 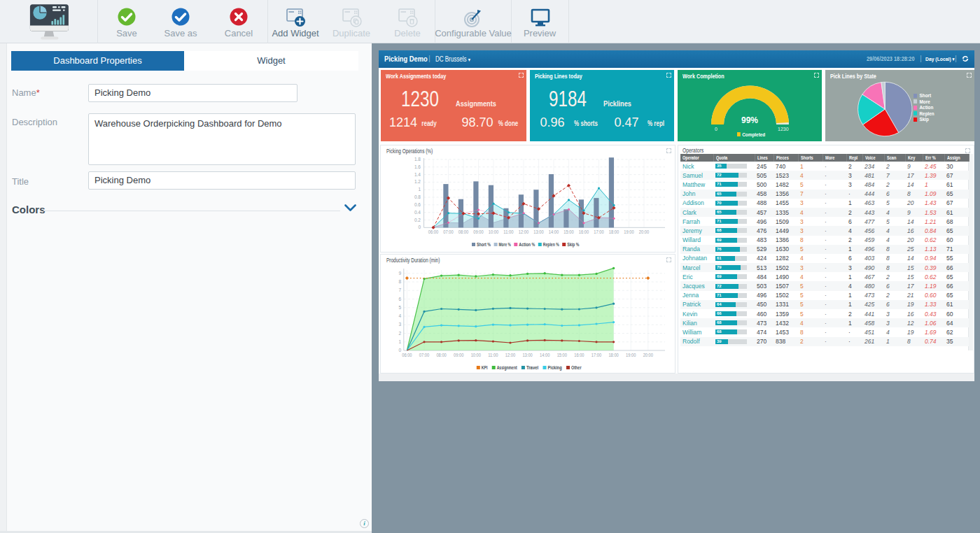 I want to click on svg-text: Travel, so click(x=532, y=368).